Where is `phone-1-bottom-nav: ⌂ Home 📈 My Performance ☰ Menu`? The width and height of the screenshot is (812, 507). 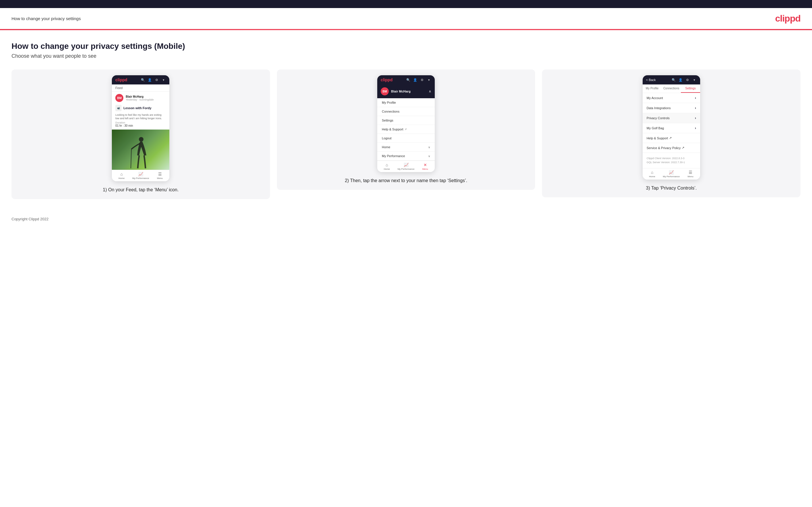 phone-1-bottom-nav: ⌂ Home 📈 My Performance ☰ Menu is located at coordinates (141, 176).